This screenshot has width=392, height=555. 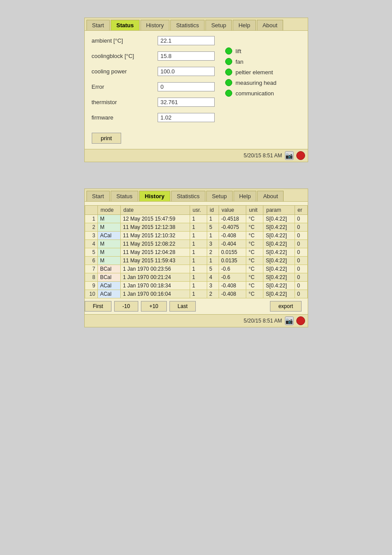 What do you see at coordinates (251, 83) in the screenshot?
I see `measuring-head-indicator: measuring head` at bounding box center [251, 83].